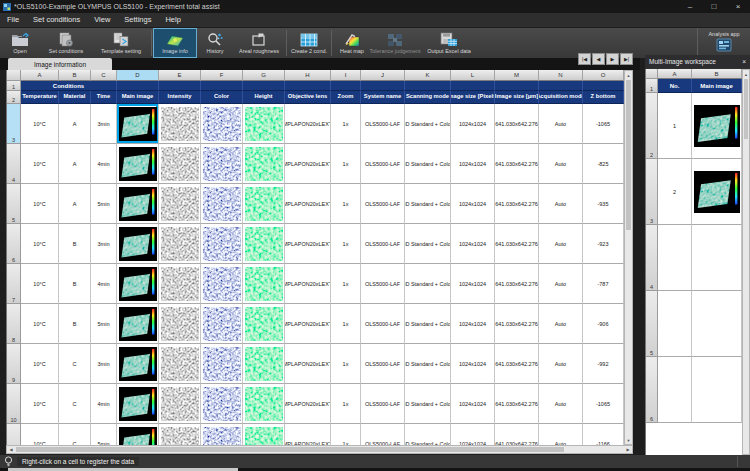 The image size is (750, 471). I want to click on cell-intensity, so click(180, 324).